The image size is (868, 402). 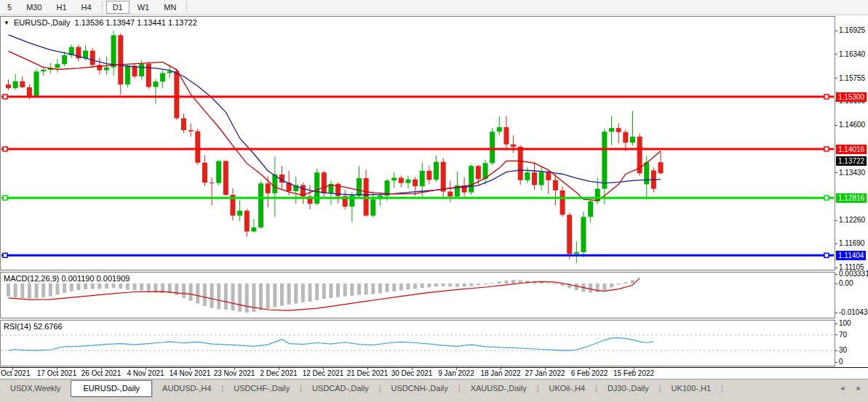 I want to click on tab-scroll-left-icon: ◄, so click(x=843, y=388).